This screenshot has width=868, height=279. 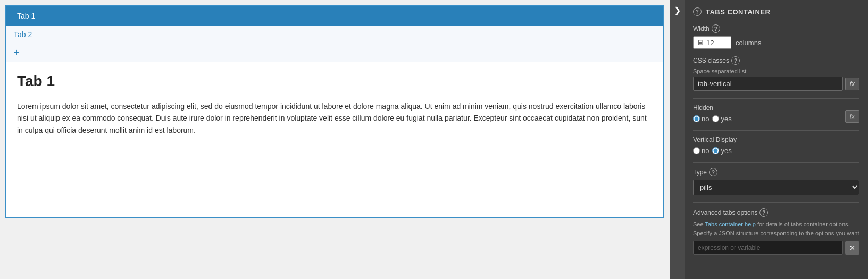 I want to click on width-input, so click(x=717, y=43).